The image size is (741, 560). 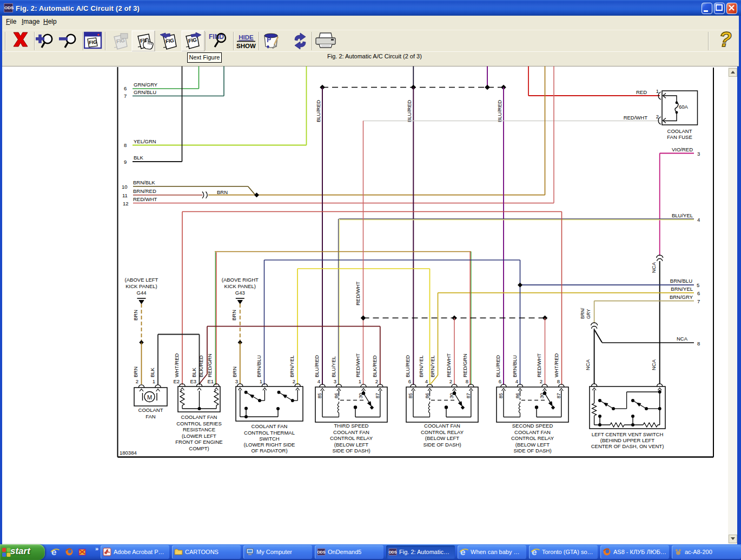 I want to click on svg-text: CENTER OF DASH, ON VENT), so click(x=627, y=446).